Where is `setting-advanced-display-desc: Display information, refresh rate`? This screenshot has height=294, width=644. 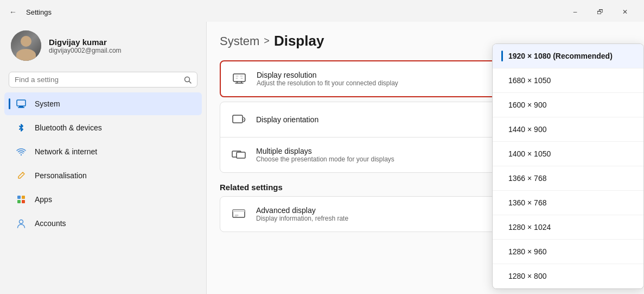 setting-advanced-display-desc: Display information, refresh rate is located at coordinates (302, 218).